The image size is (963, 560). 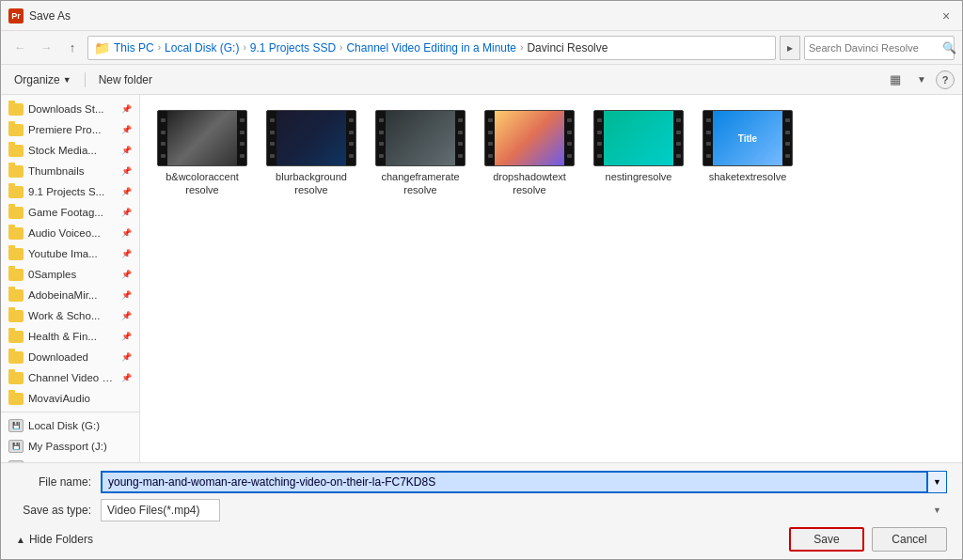 What do you see at coordinates (895, 80) in the screenshot?
I see `view-toggle-button: ▦` at bounding box center [895, 80].